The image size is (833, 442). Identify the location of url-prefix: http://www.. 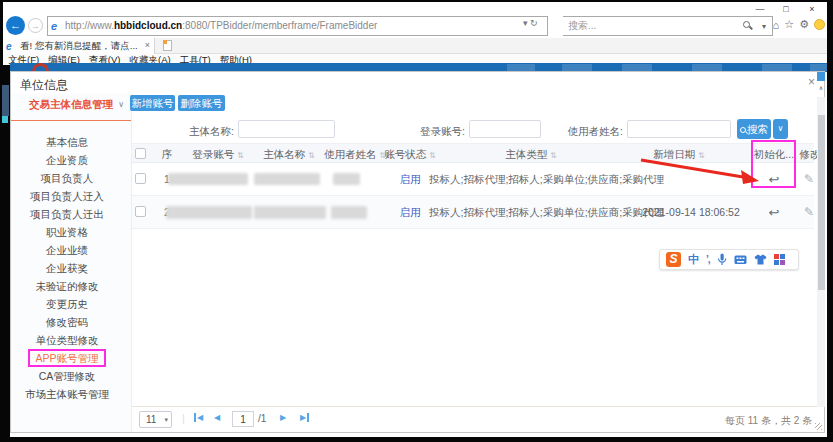
(90, 26).